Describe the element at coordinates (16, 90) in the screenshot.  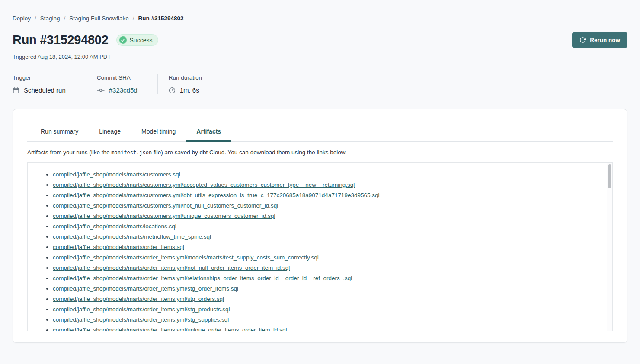
I see `calendar-icon` at that location.